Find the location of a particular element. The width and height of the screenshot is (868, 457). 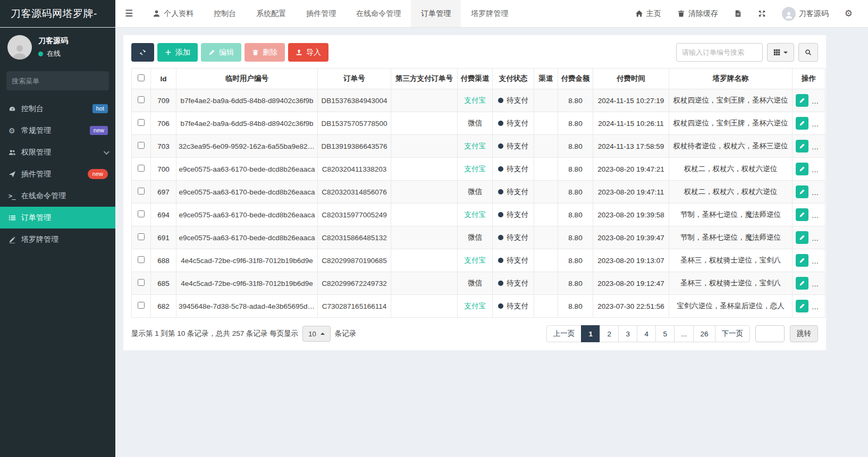

cell-id: 709 is located at coordinates (164, 101).